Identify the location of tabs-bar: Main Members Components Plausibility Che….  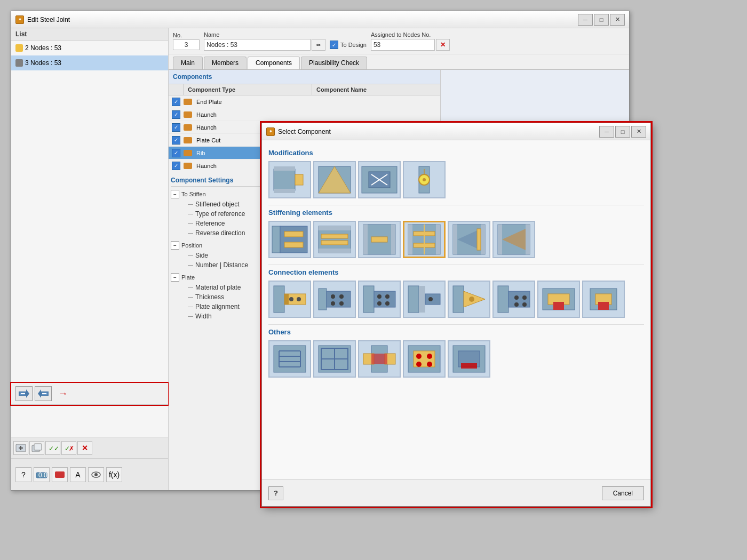
(399, 62).